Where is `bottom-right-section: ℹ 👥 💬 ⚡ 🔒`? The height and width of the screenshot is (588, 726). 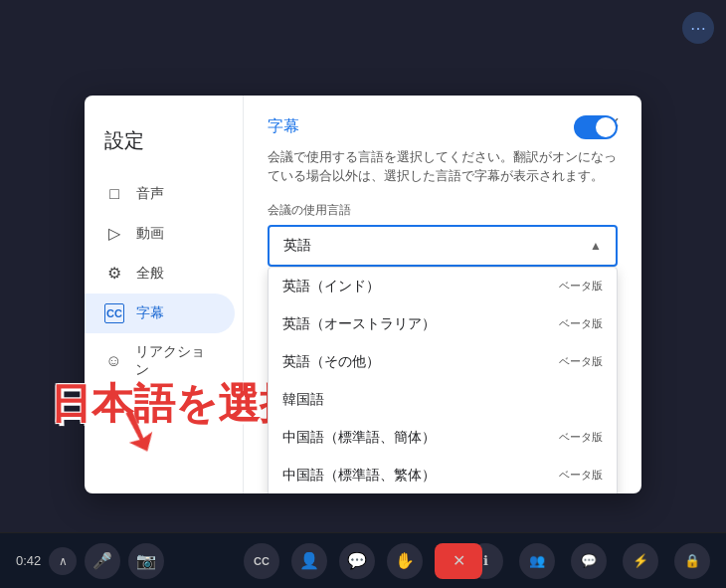 bottom-right-section: ℹ 👥 💬 ⚡ 🔒 is located at coordinates (589, 561).